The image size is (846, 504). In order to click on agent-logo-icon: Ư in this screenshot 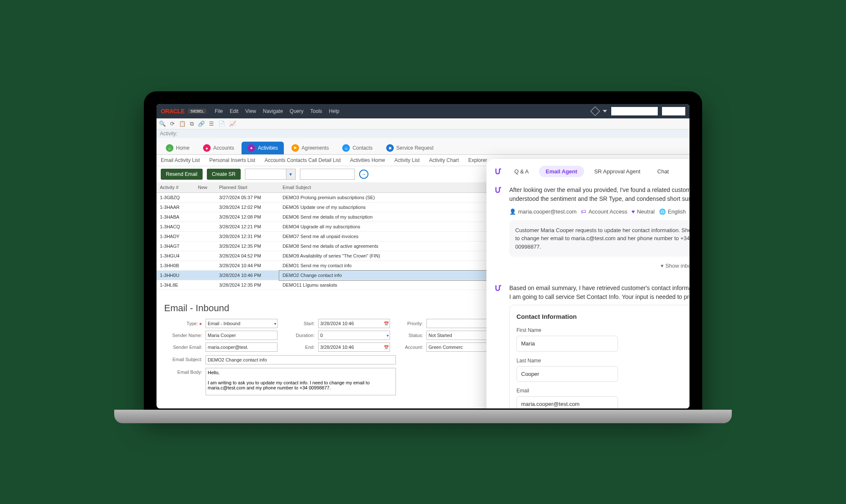, I will do `click(500, 172)`.